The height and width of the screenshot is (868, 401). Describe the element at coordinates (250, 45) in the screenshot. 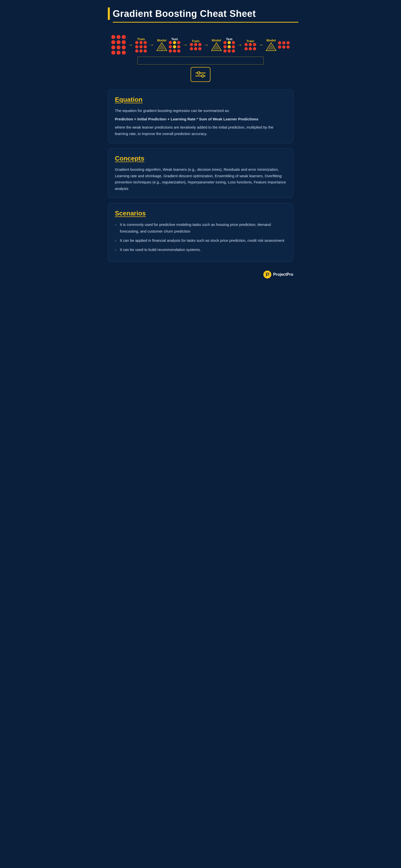

I see `train-3-group: Train` at that location.